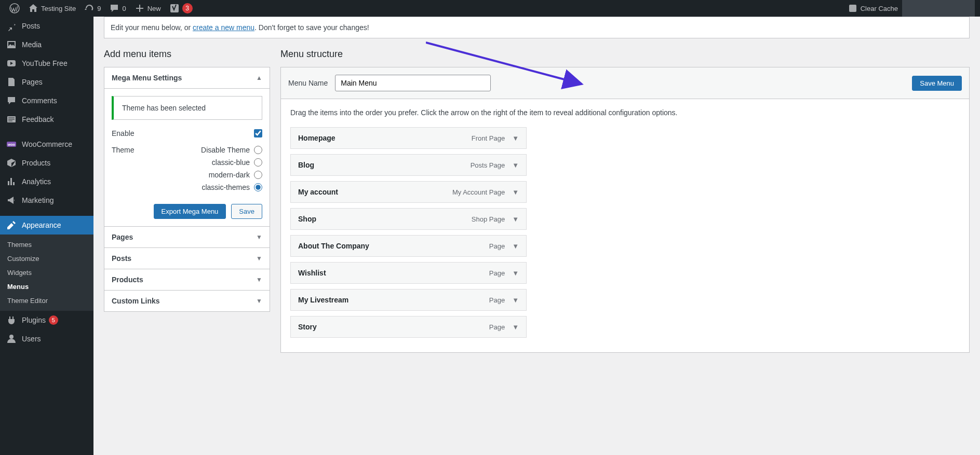 This screenshot has width=980, height=455. Describe the element at coordinates (146, 78) in the screenshot. I see `mega-menu-title: Mega Menu Settings` at that location.